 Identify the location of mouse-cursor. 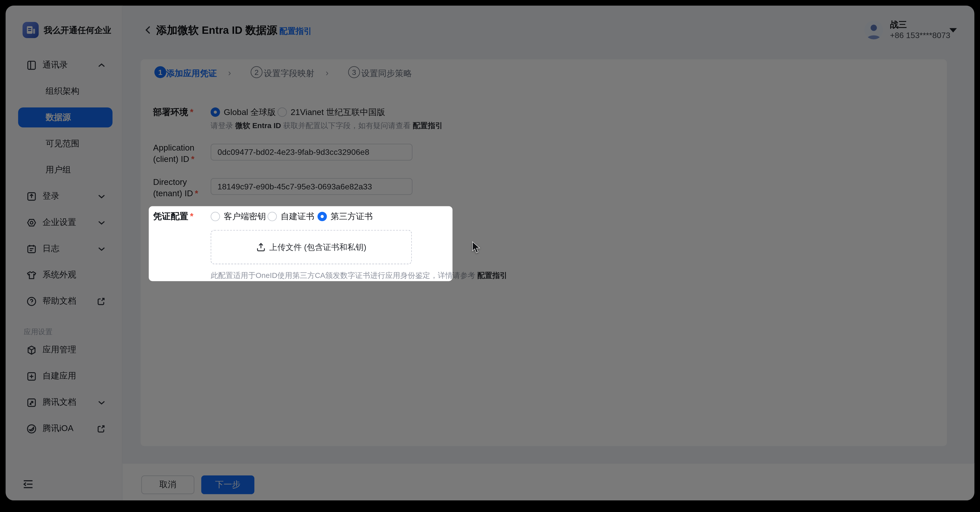
(476, 247).